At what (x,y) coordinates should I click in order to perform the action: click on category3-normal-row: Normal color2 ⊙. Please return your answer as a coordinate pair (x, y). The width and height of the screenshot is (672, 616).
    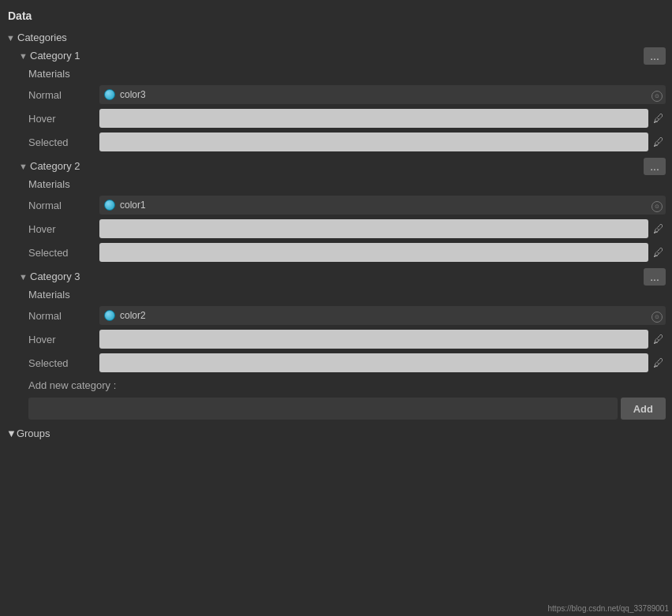
    Looking at the image, I should click on (336, 315).